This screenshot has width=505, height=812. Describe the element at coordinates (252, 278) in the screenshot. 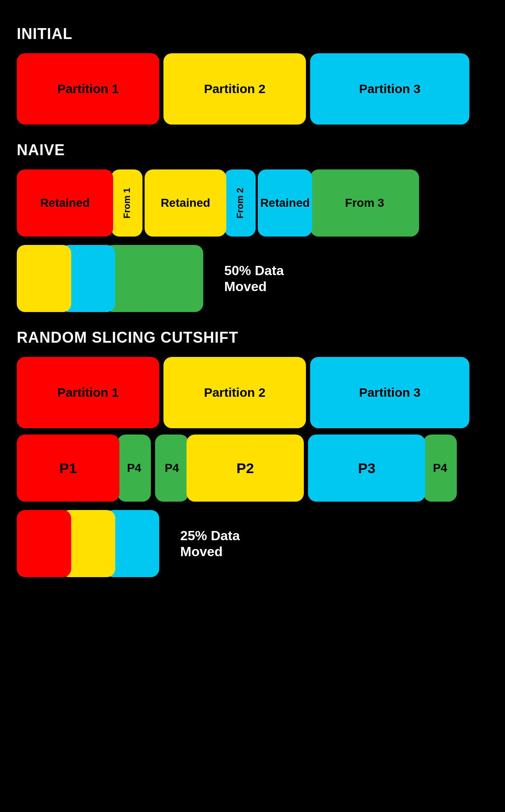

I see `naive-moved-row: 50% DataMoved` at that location.